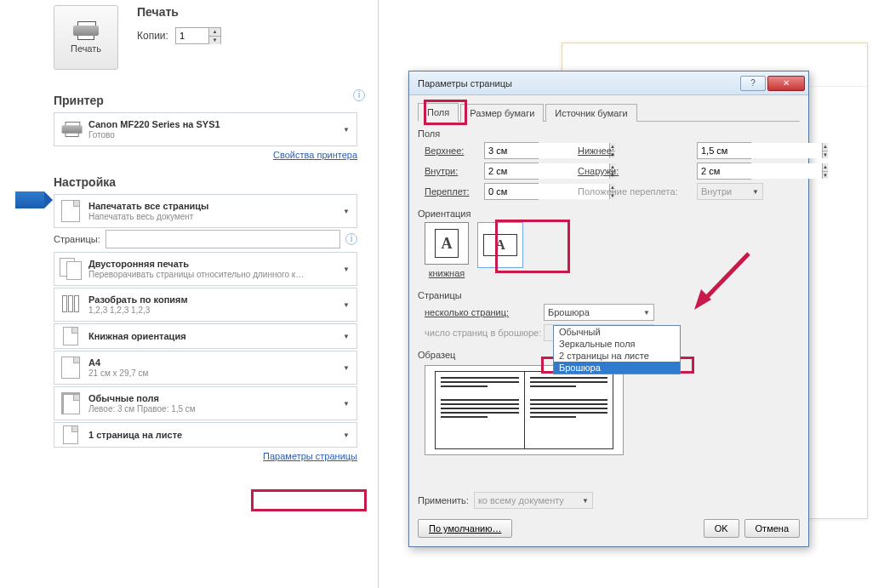 Image resolution: width=884 pixels, height=588 pixels. Describe the element at coordinates (637, 171) in the screenshot. I see `label-outside: Снаружи:` at that location.